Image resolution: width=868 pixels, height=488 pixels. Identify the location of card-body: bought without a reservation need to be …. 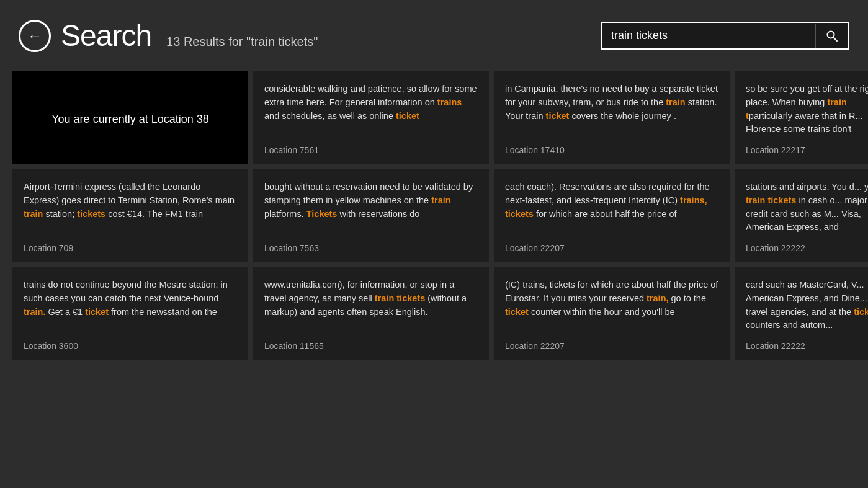
(371, 210).